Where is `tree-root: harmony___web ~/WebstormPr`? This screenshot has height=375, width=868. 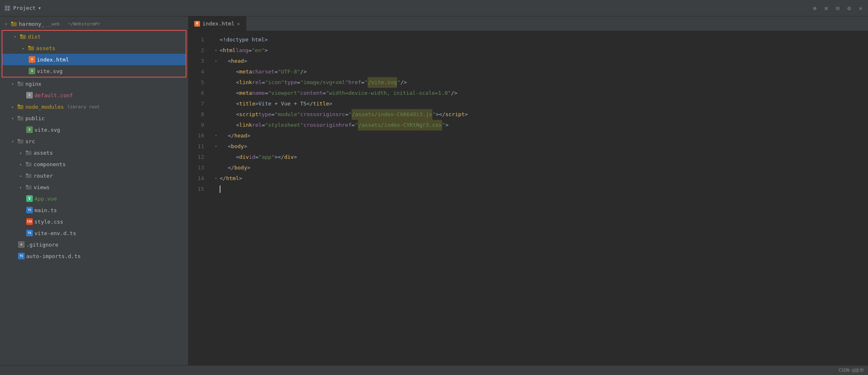 tree-root: harmony___web ~/WebstormPr is located at coordinates (94, 24).